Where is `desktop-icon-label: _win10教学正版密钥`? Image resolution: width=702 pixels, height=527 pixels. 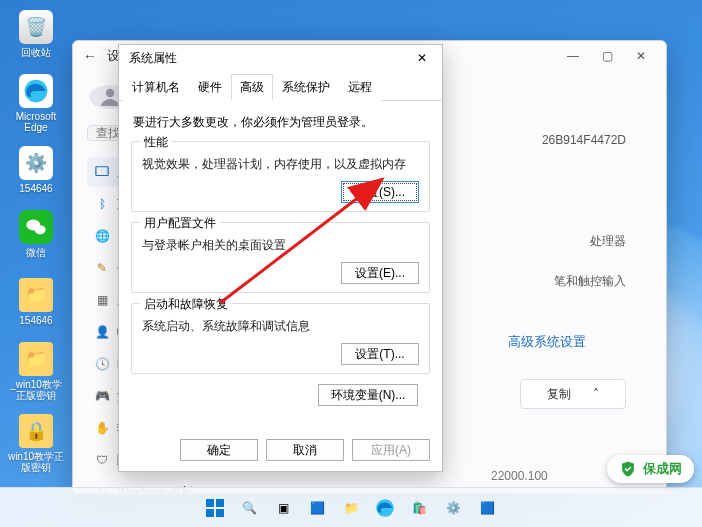 desktop-icon-label: _win10教学正版密钥 is located at coordinates (36, 390).